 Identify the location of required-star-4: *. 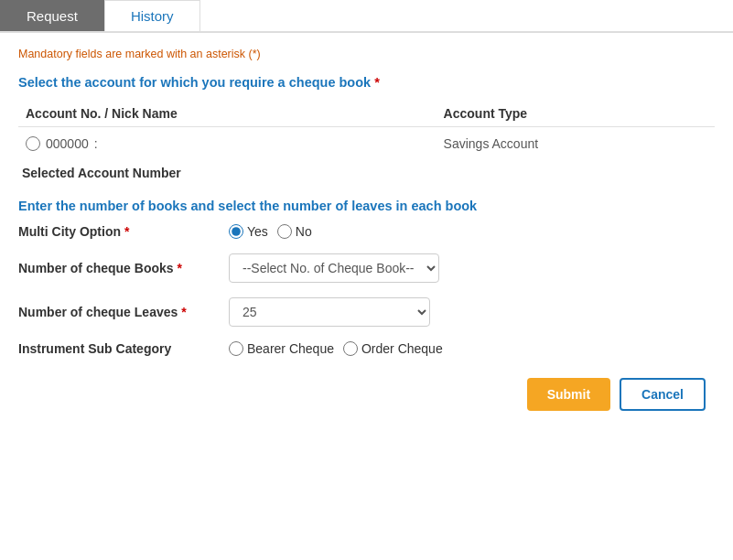
(183, 312).